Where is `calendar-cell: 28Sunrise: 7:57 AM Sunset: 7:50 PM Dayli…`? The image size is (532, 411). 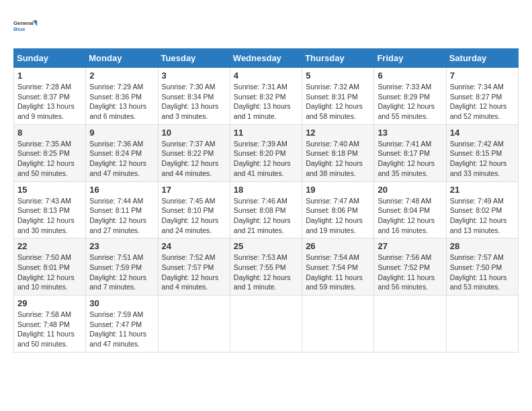 calendar-cell: 28Sunrise: 7:57 AM Sunset: 7:50 PM Dayli… is located at coordinates (482, 267).